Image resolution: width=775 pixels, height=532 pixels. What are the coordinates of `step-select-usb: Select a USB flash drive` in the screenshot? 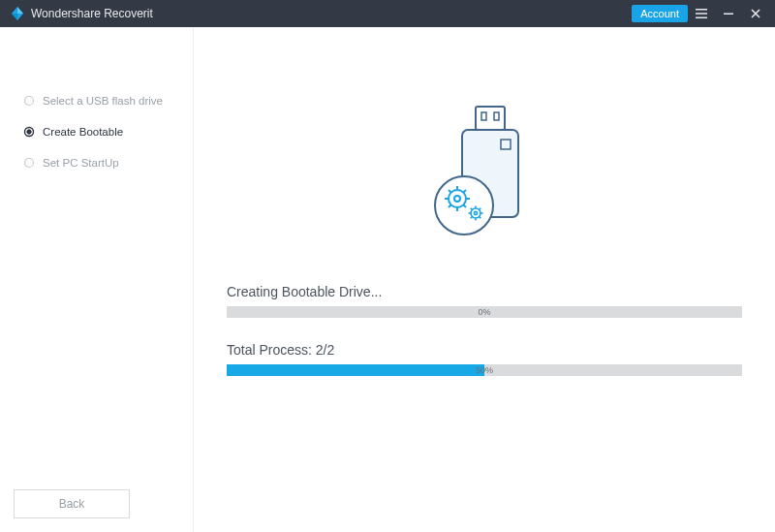 It's located at (97, 101).